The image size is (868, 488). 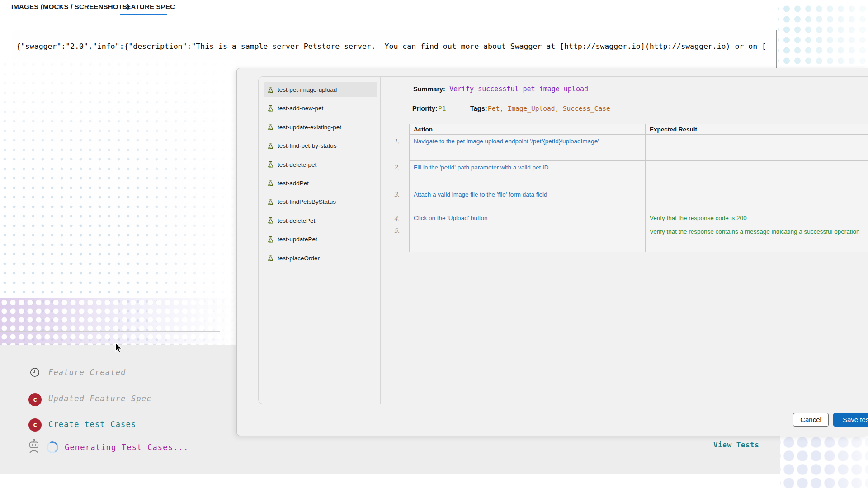 I want to click on test-list-item: test-find-pet-by-status, so click(x=321, y=145).